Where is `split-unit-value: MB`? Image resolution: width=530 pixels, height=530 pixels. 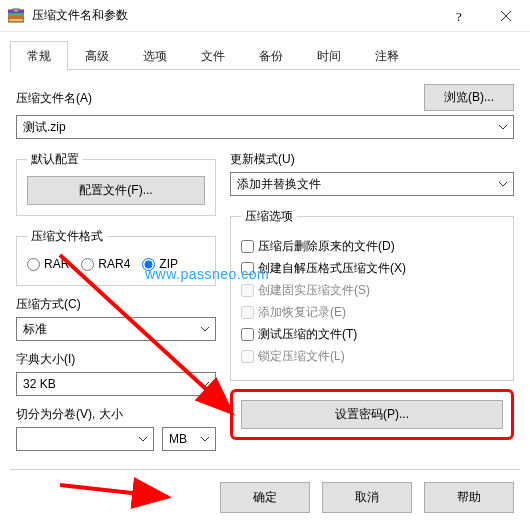 split-unit-value: MB is located at coordinates (178, 439).